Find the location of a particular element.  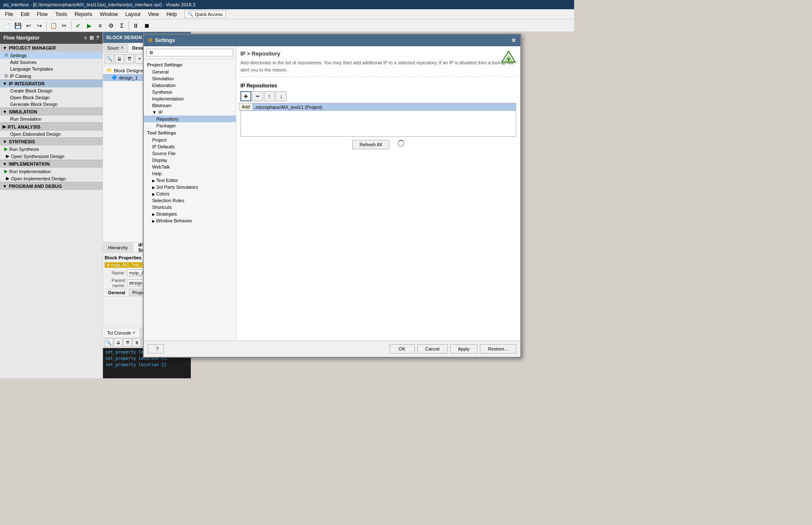

section-synthesis: ▼ SYNTHESIS is located at coordinates (51, 141).